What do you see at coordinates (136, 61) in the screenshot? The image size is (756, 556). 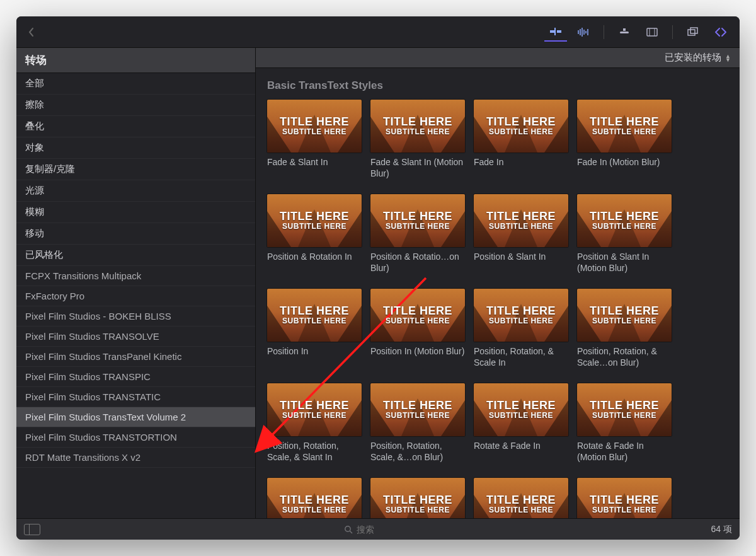 I see `sidebar-title: 转场` at bounding box center [136, 61].